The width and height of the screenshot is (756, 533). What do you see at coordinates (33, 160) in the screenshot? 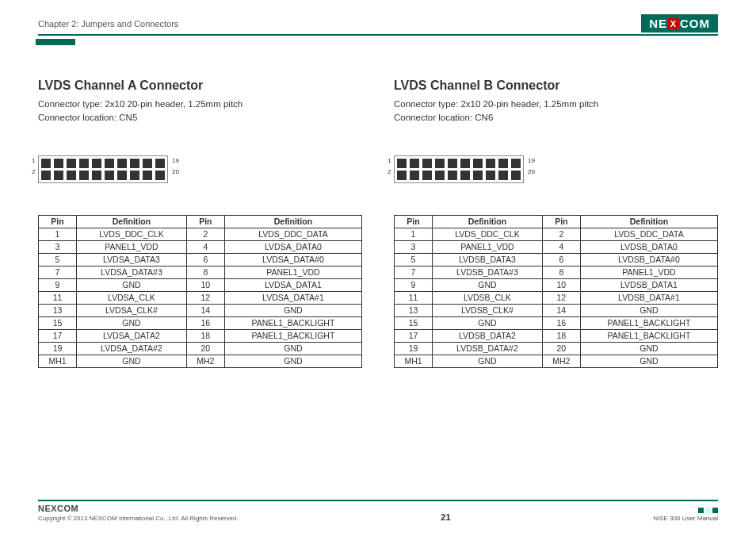
I see `pin-label-1: 1` at bounding box center [33, 160].